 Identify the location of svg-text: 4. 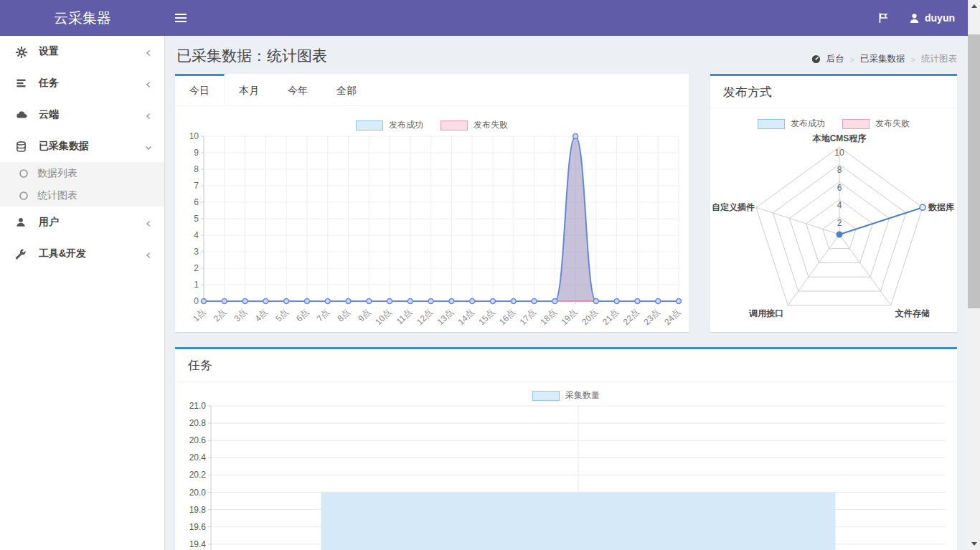
(839, 205).